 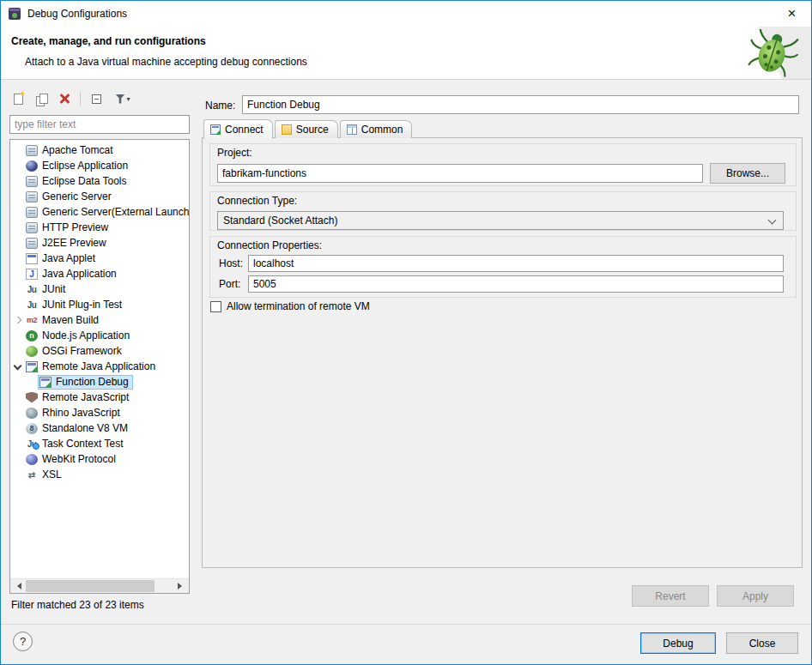 What do you see at coordinates (306, 129) in the screenshot?
I see `tab-source: Source` at bounding box center [306, 129].